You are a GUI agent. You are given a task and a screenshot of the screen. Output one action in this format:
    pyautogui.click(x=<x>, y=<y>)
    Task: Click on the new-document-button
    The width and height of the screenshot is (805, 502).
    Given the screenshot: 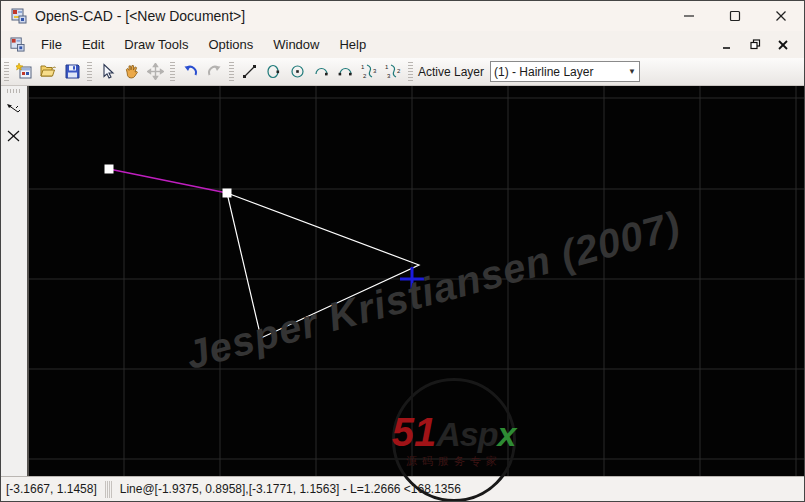 What is the action you would take?
    pyautogui.click(x=24, y=72)
    